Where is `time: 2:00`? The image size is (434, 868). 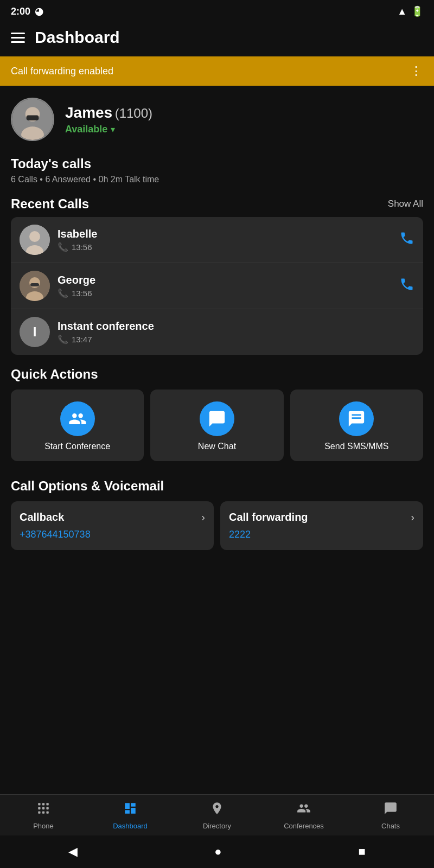 time: 2:00 is located at coordinates (21, 12).